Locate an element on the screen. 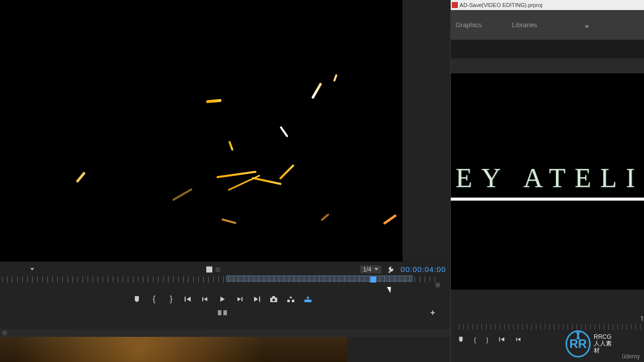  playhead-icon is located at coordinates (373, 280).